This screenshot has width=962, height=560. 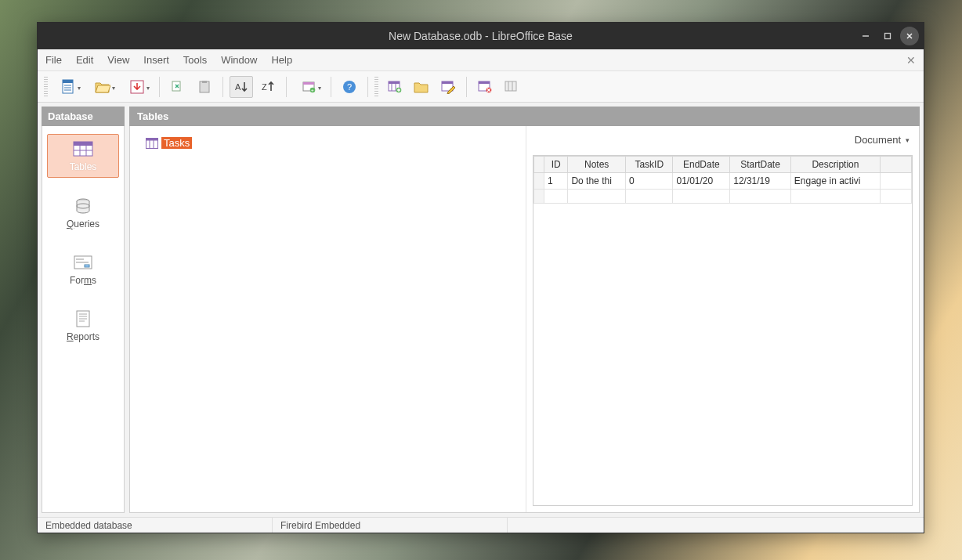 What do you see at coordinates (177, 143) in the screenshot?
I see `table-item-label: Tasks` at bounding box center [177, 143].